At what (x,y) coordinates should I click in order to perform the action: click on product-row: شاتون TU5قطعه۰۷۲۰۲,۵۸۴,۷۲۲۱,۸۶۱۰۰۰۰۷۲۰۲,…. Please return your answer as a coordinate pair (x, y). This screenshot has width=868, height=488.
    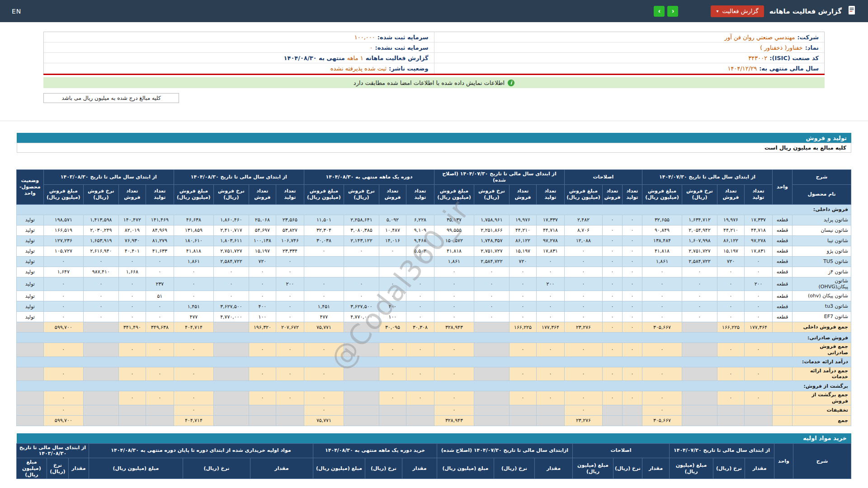
    Looking at the image, I should click on (434, 261).